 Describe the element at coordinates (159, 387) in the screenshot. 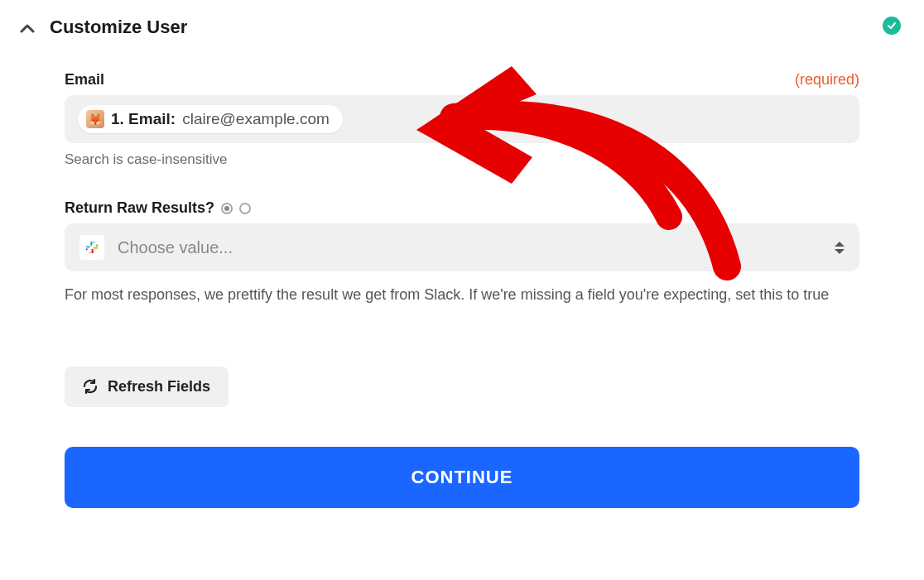

I see `refresh-label: Refresh Fields` at that location.